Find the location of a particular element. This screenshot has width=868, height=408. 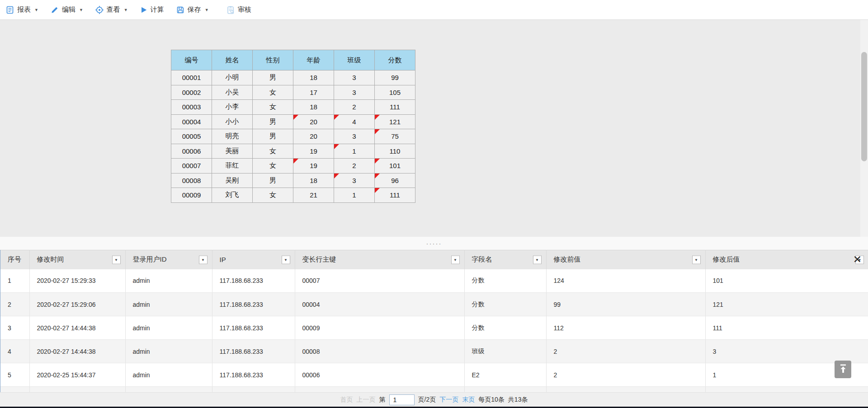

log-cell: 1 is located at coordinates (626, 389).